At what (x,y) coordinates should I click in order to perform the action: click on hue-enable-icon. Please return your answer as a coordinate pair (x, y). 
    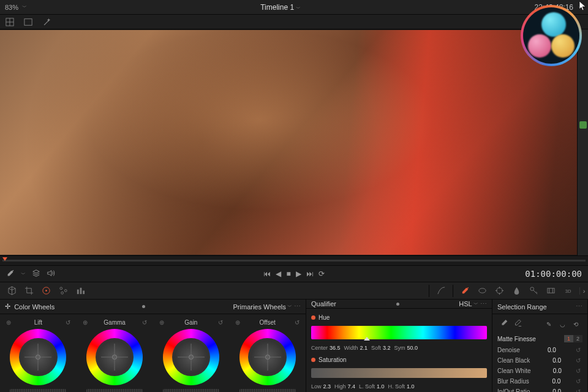
    Looking at the image, I should click on (314, 317).